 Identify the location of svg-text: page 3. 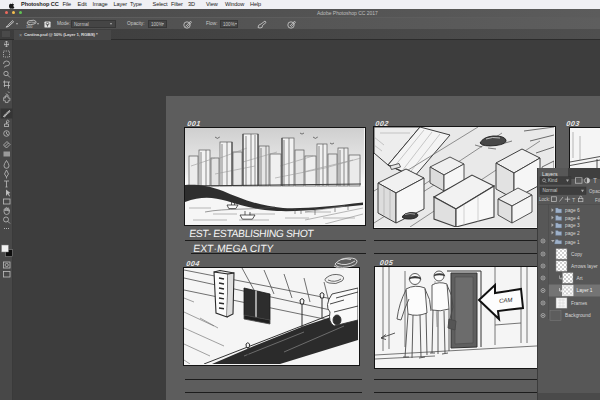
(572, 226).